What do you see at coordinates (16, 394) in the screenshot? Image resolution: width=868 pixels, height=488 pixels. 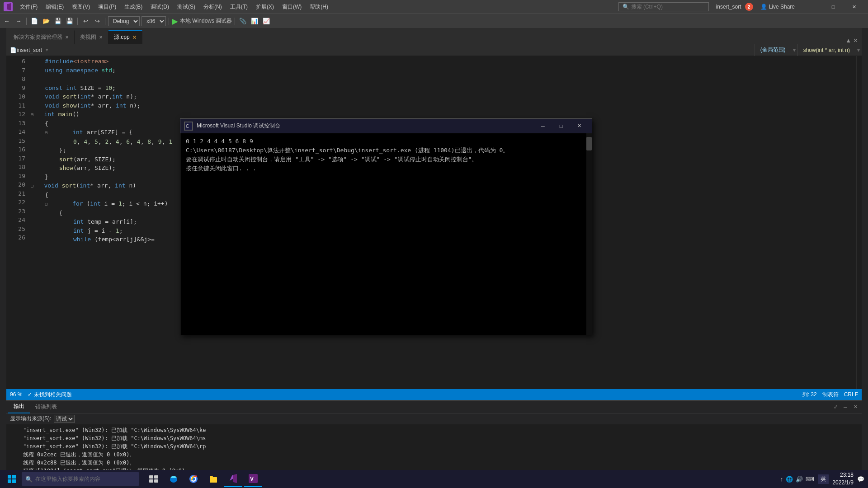 I see `zoom-level: 96 %` at bounding box center [16, 394].